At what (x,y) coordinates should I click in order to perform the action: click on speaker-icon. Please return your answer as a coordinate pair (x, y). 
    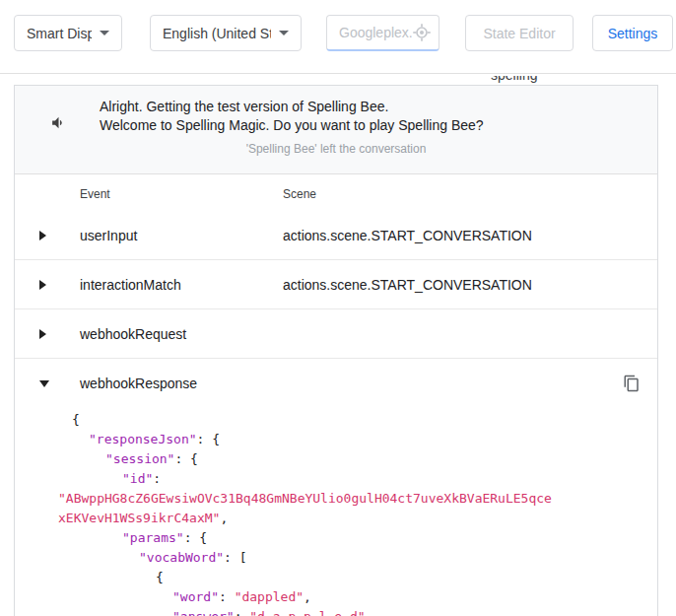
    Looking at the image, I should click on (59, 124).